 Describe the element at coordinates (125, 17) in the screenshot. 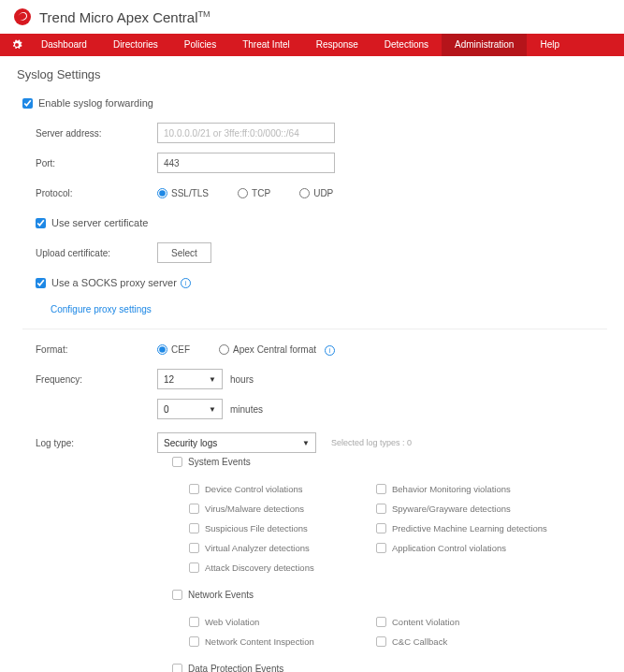

I see `product-title: Trend Micro Apex CentralTM` at that location.